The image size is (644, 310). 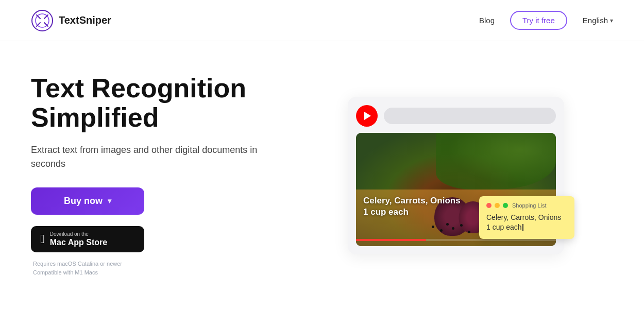 I want to click on try-free-button: Try it free, so click(x=539, y=21).